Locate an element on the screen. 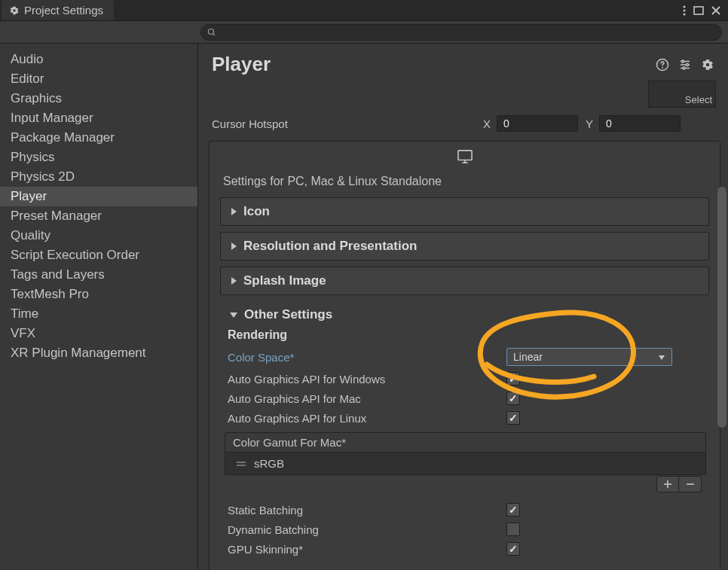  restore-icon is located at coordinates (699, 11).